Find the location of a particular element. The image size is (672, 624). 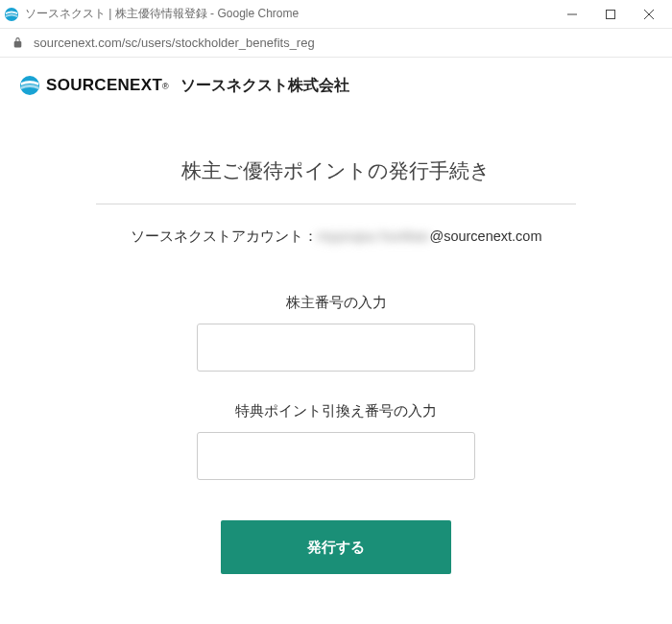

window-title: ソースネクスト | 株主優待情報登録 - Google Chrome is located at coordinates (289, 13).